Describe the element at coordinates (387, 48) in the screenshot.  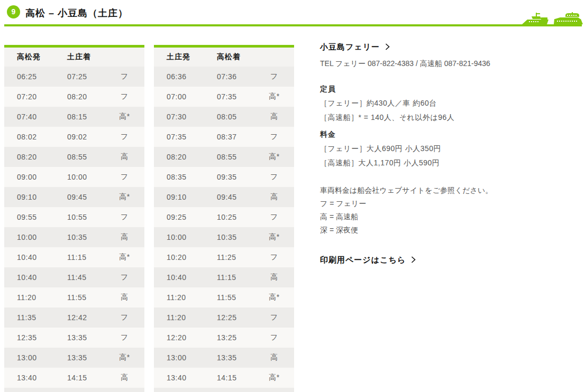
I see `chevron-right-icon` at that location.